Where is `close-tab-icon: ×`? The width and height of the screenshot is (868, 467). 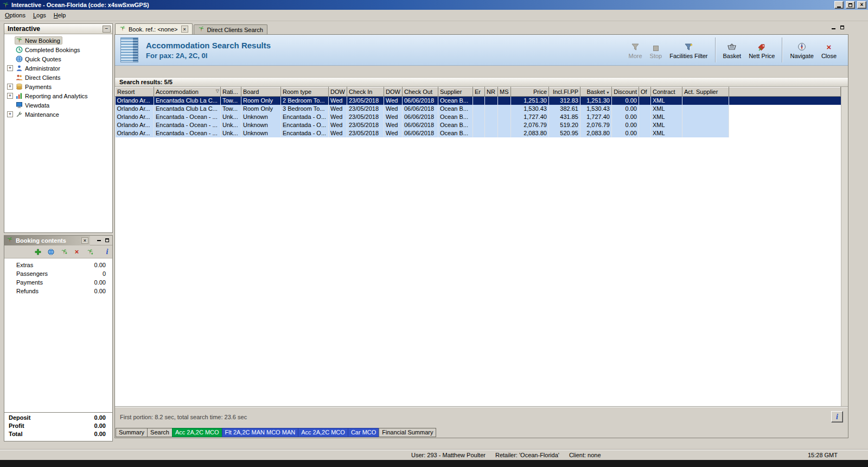
close-tab-icon: × is located at coordinates (184, 29).